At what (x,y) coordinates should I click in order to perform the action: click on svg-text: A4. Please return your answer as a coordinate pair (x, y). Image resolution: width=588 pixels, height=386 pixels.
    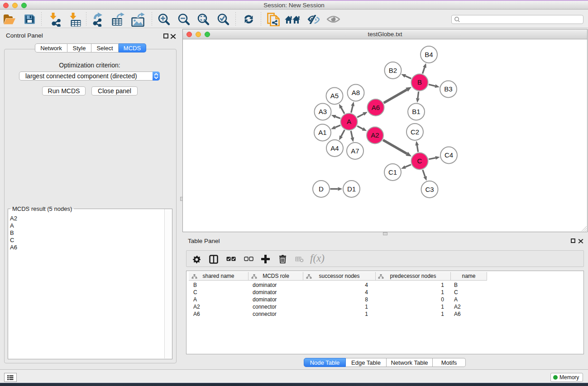
    Looking at the image, I should click on (335, 148).